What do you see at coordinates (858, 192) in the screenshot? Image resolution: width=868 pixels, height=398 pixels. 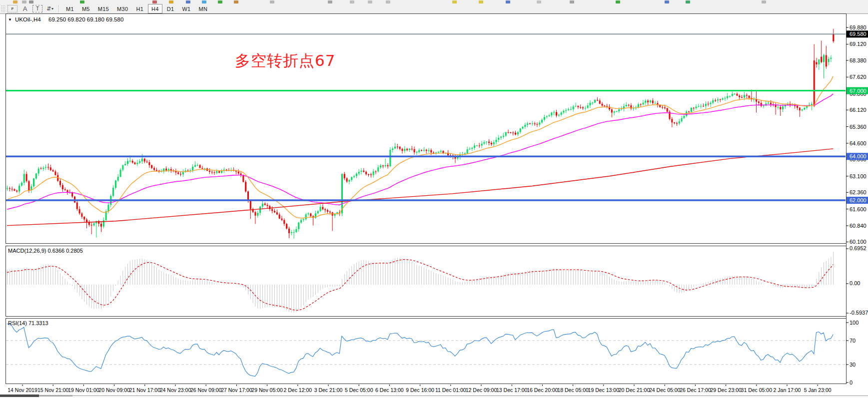 I see `axis-label: 62.360` at bounding box center [858, 192].